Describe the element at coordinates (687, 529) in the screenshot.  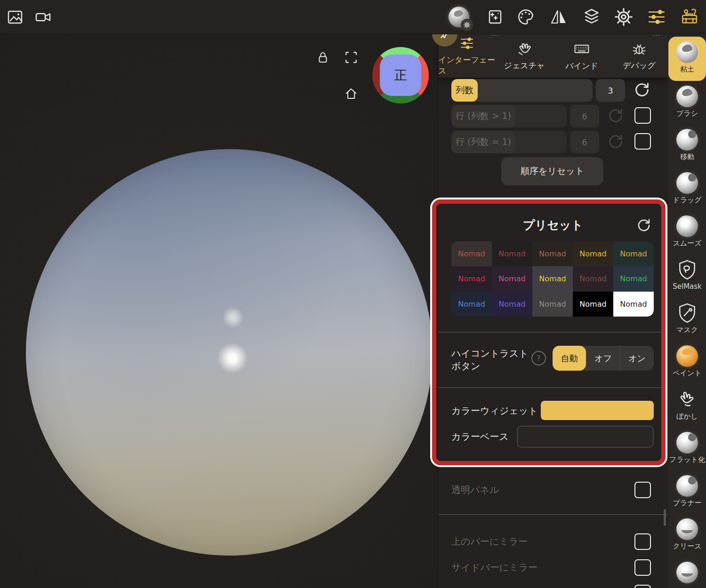
I see `crease-tool-icon` at that location.